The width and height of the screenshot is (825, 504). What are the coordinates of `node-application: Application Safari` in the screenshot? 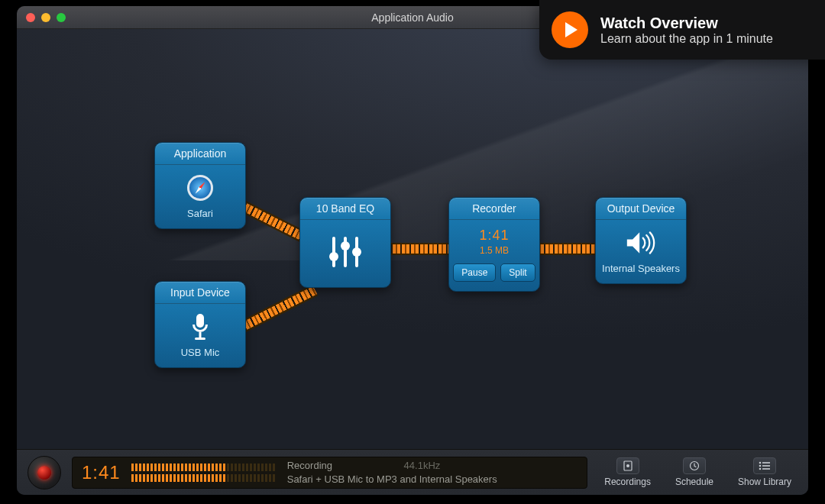 It's located at (200, 186).